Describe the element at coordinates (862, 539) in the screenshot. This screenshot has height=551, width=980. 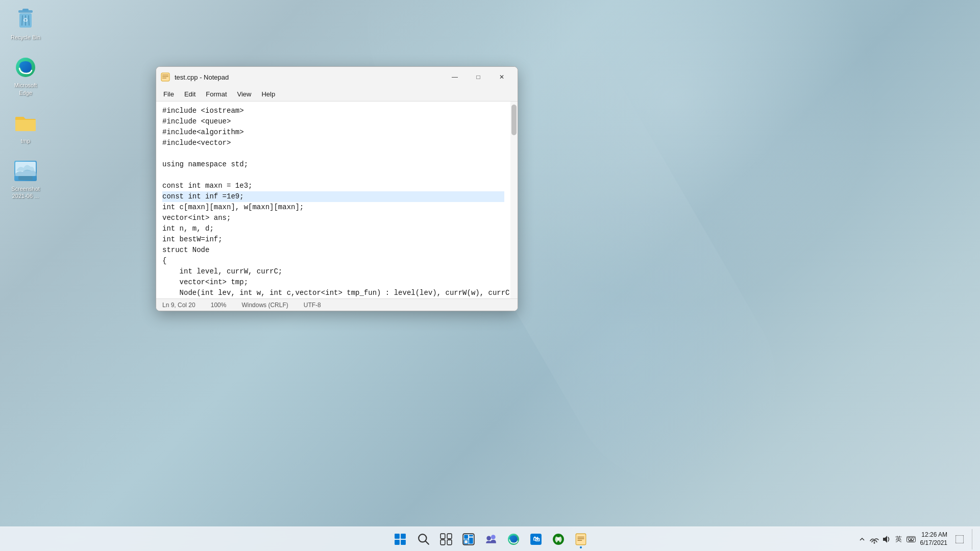
I see `tray-chevron` at that location.